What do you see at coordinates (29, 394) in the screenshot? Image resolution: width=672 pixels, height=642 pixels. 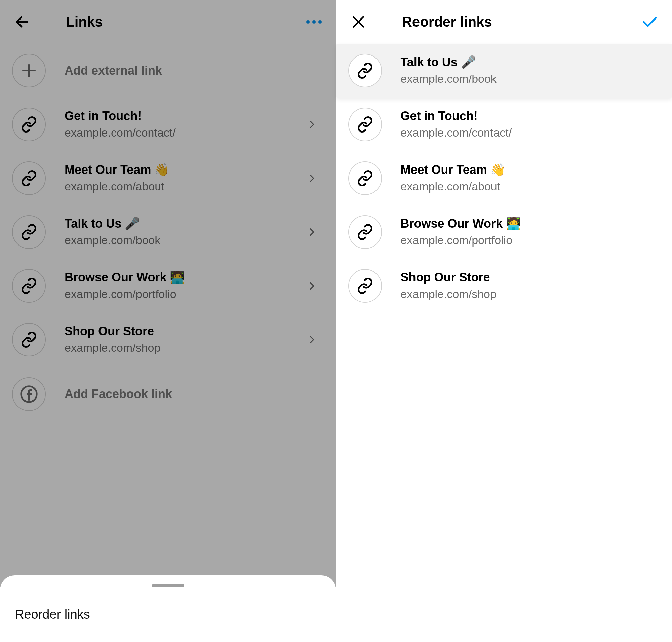 I see `facebook-icon` at bounding box center [29, 394].